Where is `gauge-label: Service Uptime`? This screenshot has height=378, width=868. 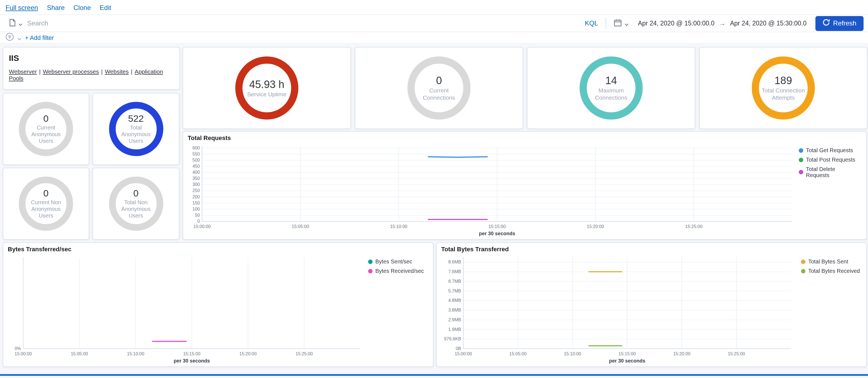 gauge-label: Service Uptime is located at coordinates (267, 94).